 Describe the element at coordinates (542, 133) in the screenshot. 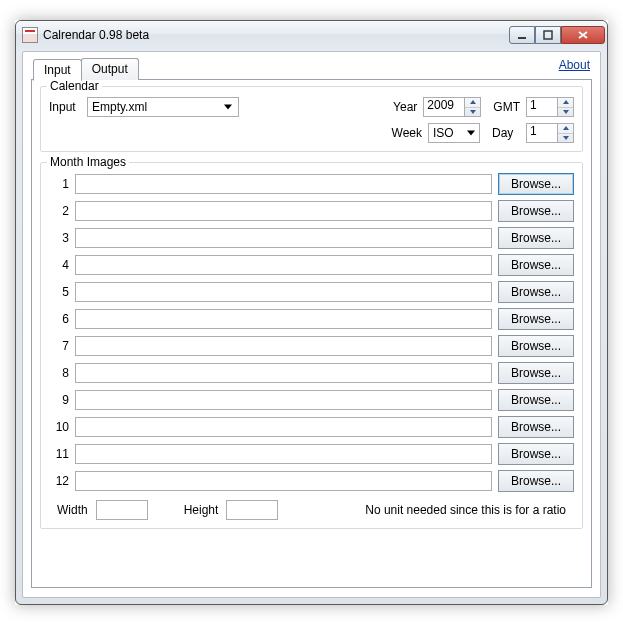

I see `day-input: 1` at that location.